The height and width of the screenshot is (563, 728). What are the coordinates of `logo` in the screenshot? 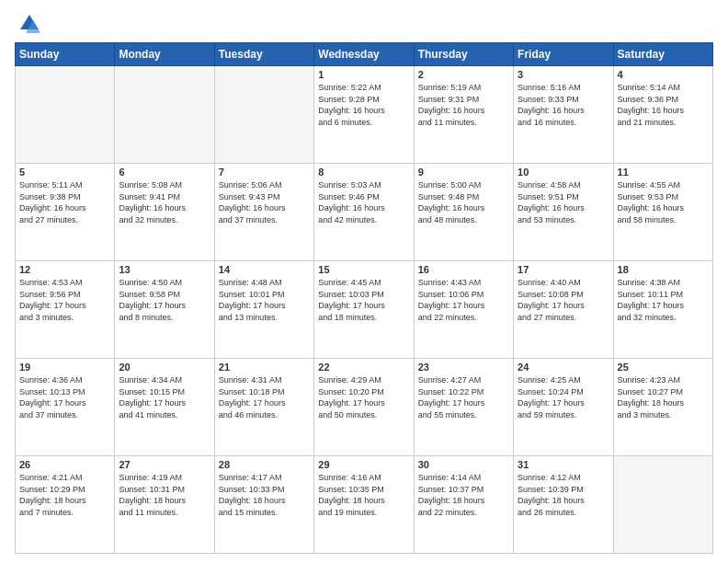 It's located at (28, 24).